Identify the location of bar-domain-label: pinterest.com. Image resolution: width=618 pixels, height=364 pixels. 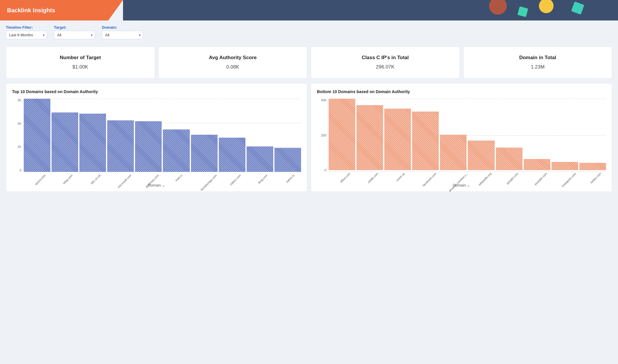
(153, 183).